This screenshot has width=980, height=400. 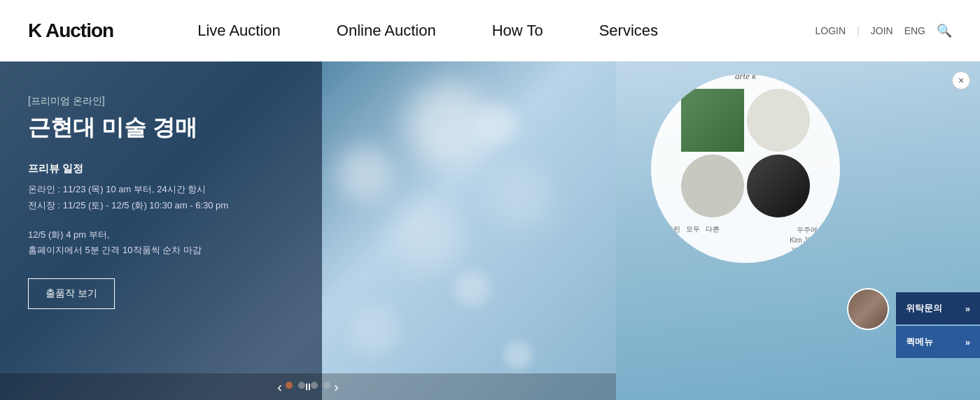 What do you see at coordinates (746, 169) in the screenshot?
I see `arte-popup: arte k 우린 모두 다른 우주에서 Kim JiYeon Young Ja…` at bounding box center [746, 169].